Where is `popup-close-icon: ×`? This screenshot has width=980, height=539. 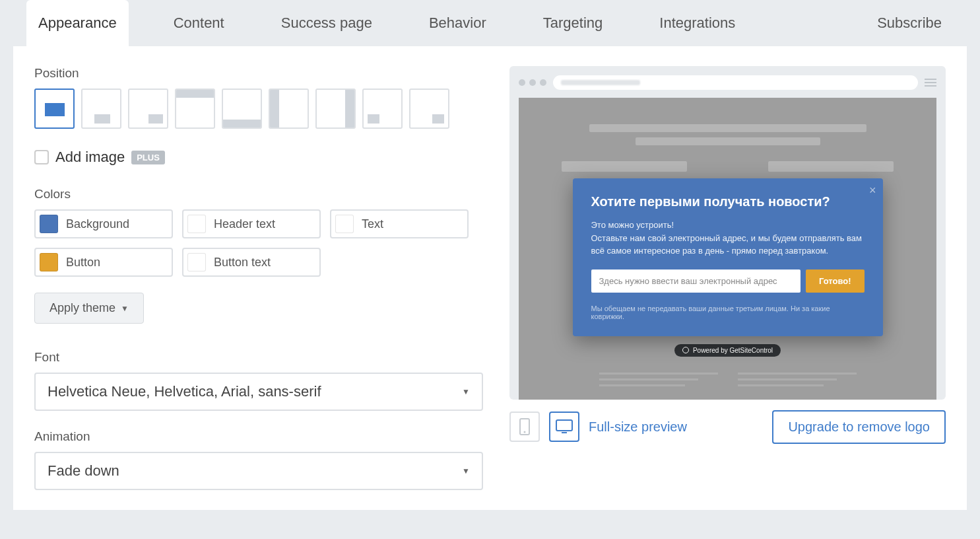
popup-close-icon: × is located at coordinates (872, 190).